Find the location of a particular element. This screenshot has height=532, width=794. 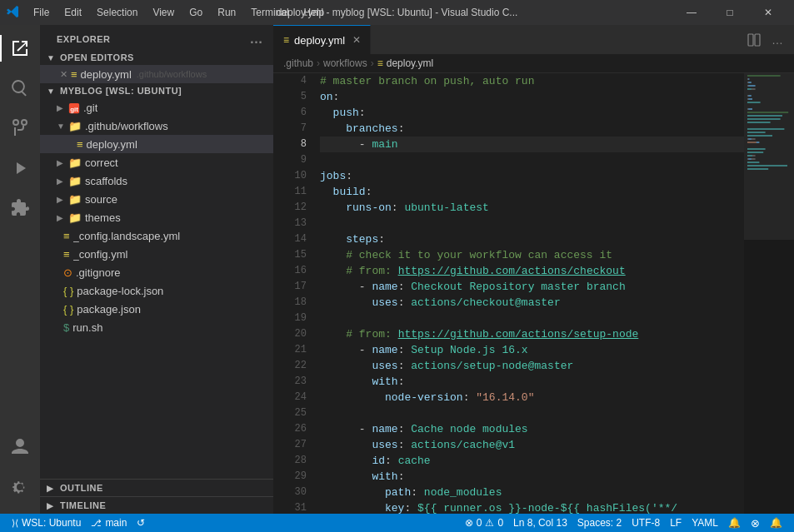

status-bell: 🔔 is located at coordinates (735, 523).